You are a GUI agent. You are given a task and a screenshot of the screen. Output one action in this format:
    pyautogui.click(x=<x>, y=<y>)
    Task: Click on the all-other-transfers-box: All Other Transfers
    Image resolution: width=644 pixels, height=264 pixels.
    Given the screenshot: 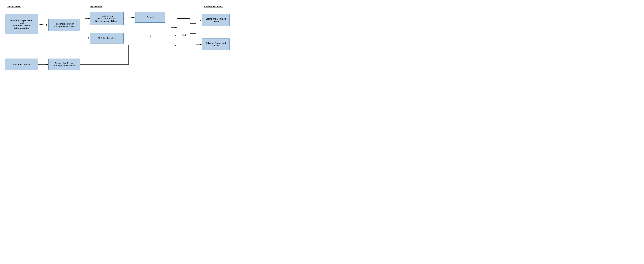 What is the action you would take?
    pyautogui.click(x=107, y=38)
    